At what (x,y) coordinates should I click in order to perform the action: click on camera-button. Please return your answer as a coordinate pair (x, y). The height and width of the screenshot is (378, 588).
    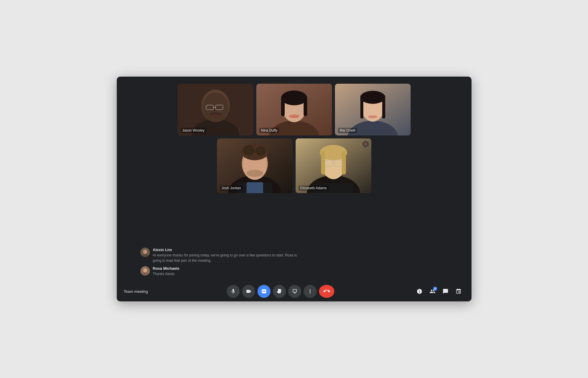
    Looking at the image, I should click on (249, 291).